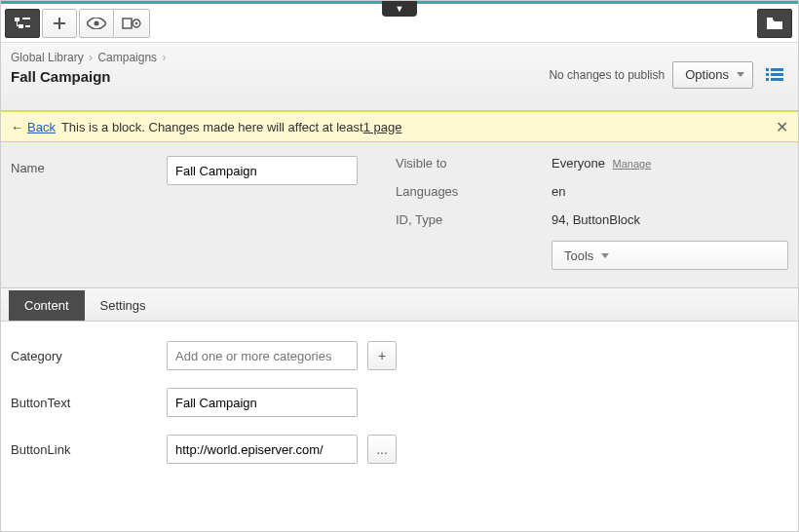 The width and height of the screenshot is (799, 532). I want to click on panel-expand-chevron: ▼, so click(400, 9).